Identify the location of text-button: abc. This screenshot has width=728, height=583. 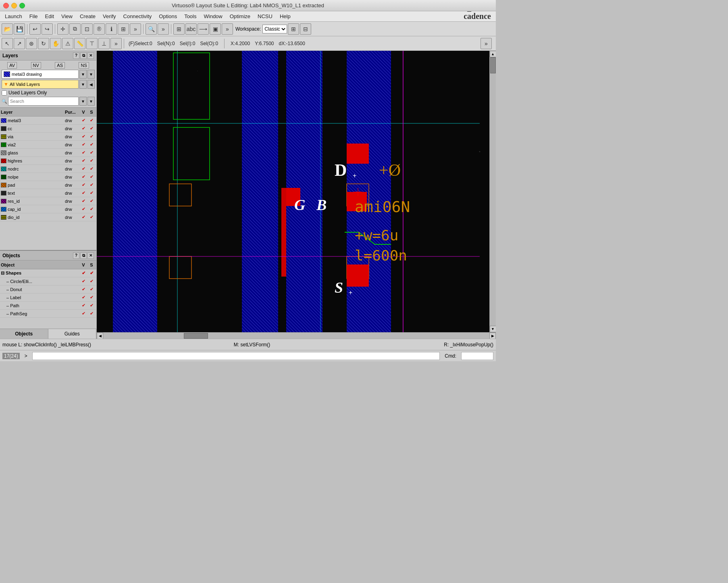
(191, 29).